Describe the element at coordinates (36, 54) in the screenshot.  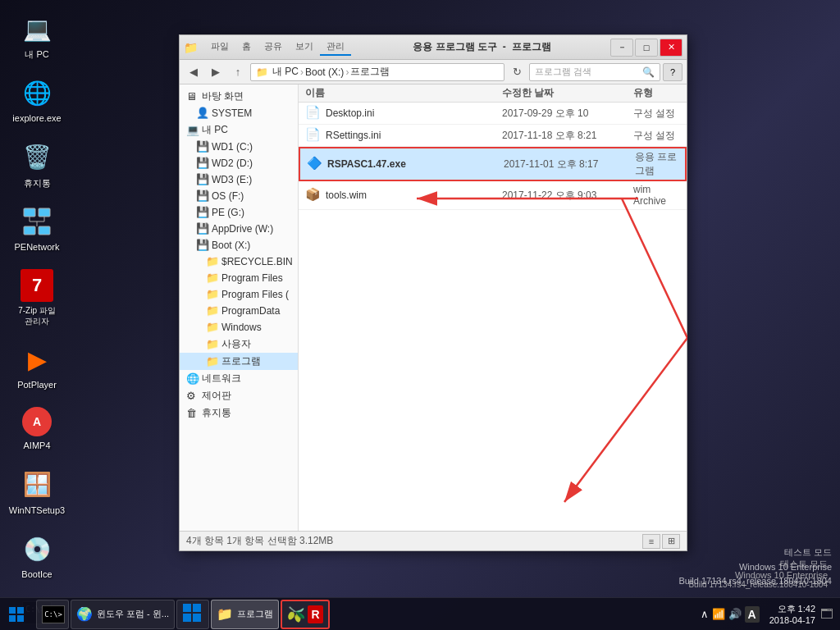
I see `my-pc-label: 내 PC` at that location.